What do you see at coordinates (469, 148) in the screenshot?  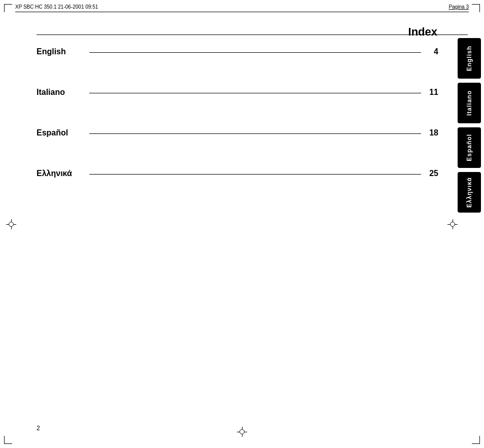 I see `tab-espanol: Español` at bounding box center [469, 148].